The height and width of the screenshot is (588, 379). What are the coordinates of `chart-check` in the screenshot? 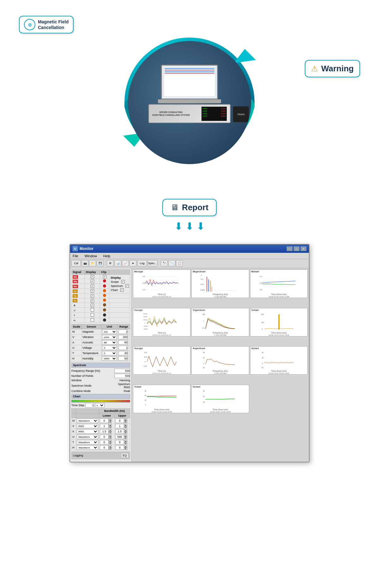 It's located at (122, 290).